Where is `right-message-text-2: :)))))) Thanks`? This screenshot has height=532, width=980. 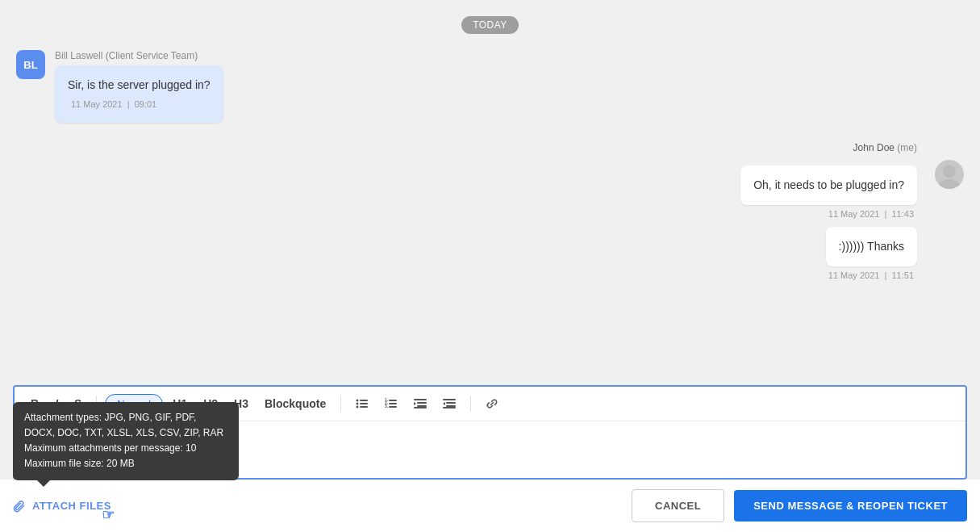 right-message-text-2: :)))))) Thanks is located at coordinates (871, 246).